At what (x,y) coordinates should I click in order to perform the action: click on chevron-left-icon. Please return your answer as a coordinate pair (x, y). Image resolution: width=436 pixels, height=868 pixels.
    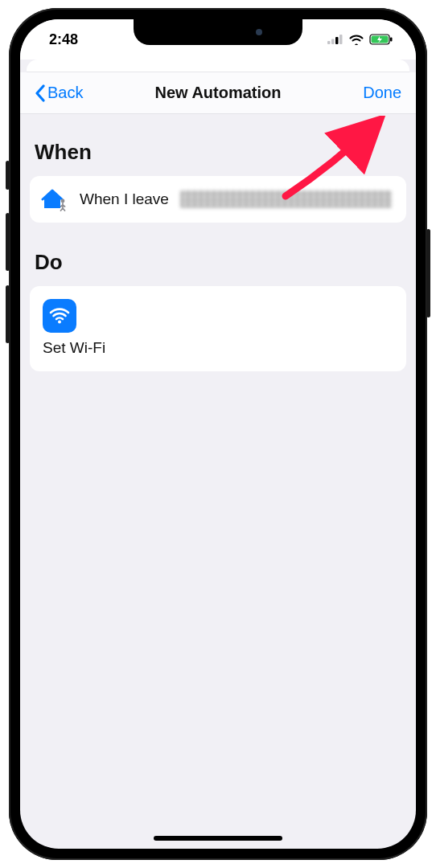
    Looking at the image, I should click on (40, 93).